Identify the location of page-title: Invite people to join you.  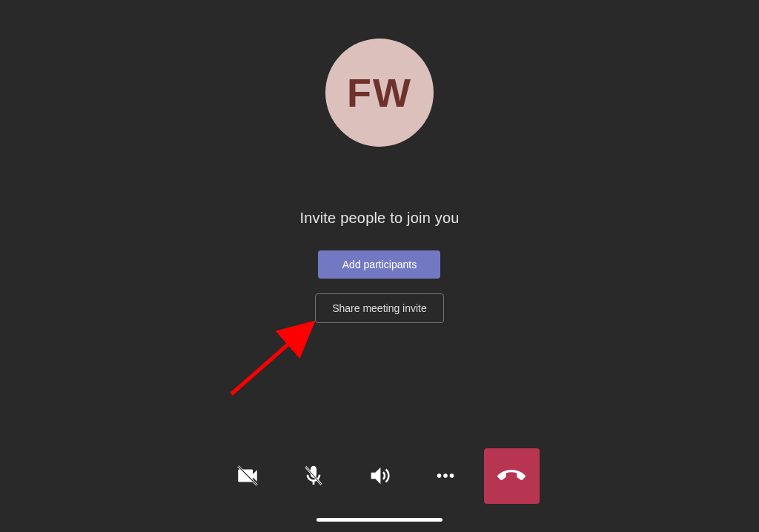
(380, 218).